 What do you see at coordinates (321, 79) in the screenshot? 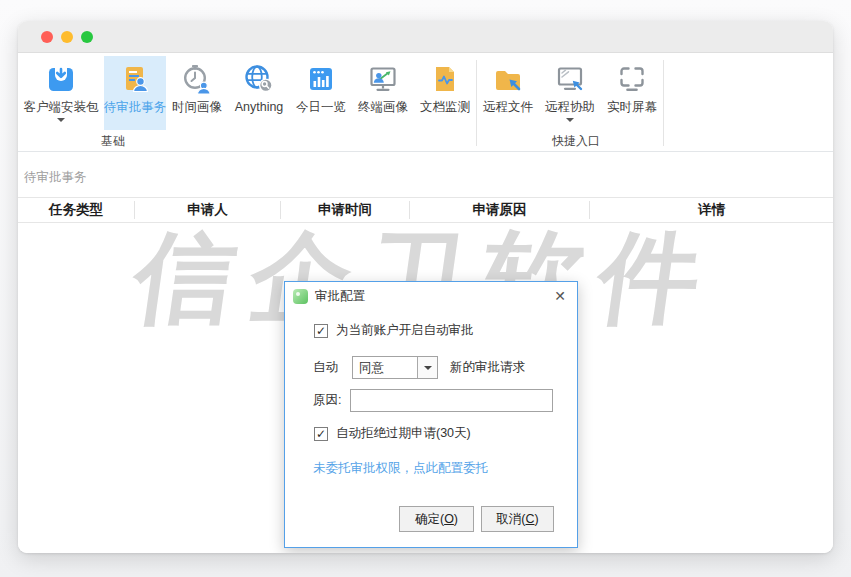
I see `today-overview-icon` at bounding box center [321, 79].